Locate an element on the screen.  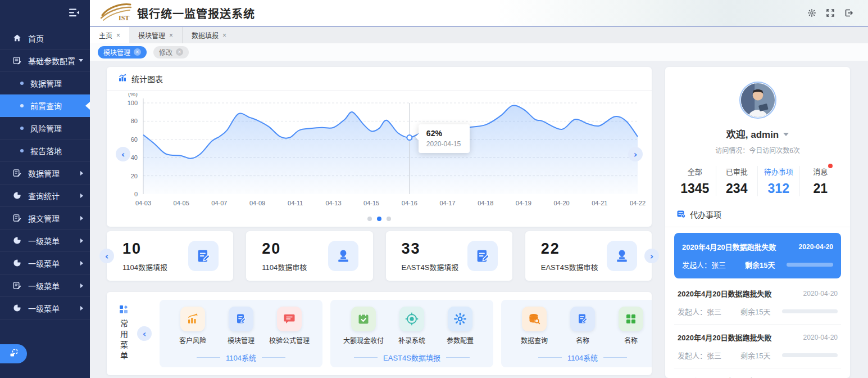
chart-prev-button is located at coordinates (123, 154).